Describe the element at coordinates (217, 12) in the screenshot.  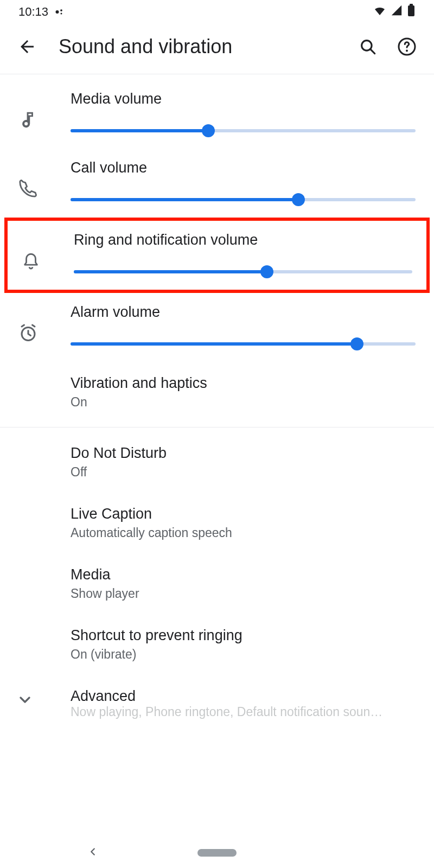
I see `status-bar: 10:13` at that location.